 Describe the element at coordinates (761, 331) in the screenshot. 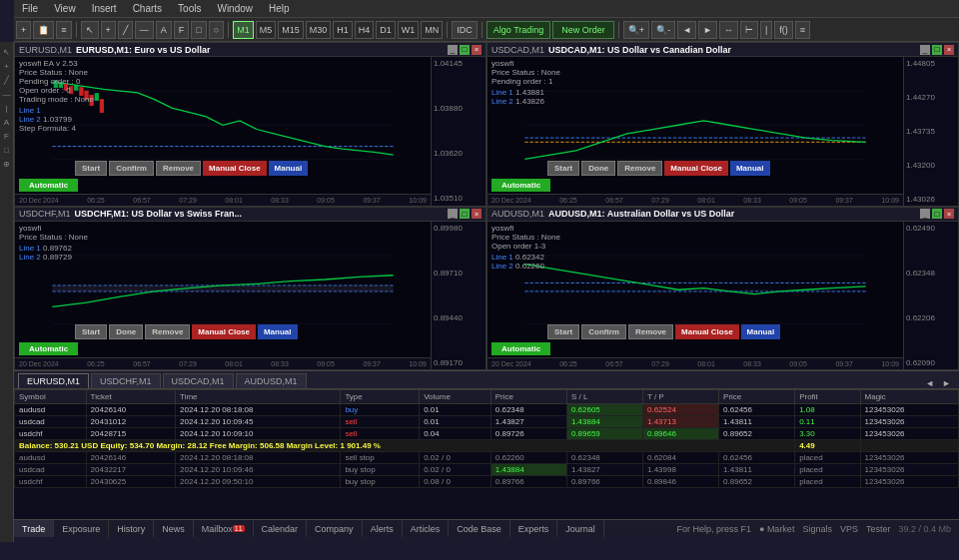

I see `audusd-manual-btn: Manual` at that location.